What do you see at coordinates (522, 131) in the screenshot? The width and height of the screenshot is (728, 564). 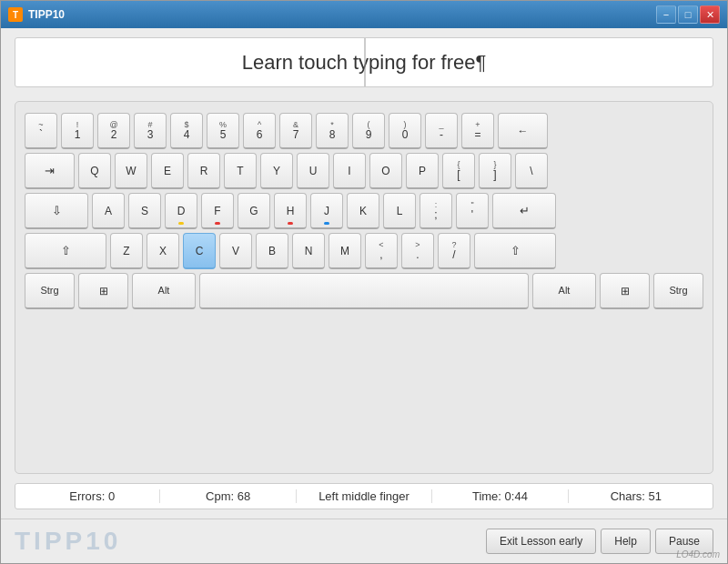 I see `key-backspace: ←` at bounding box center [522, 131].